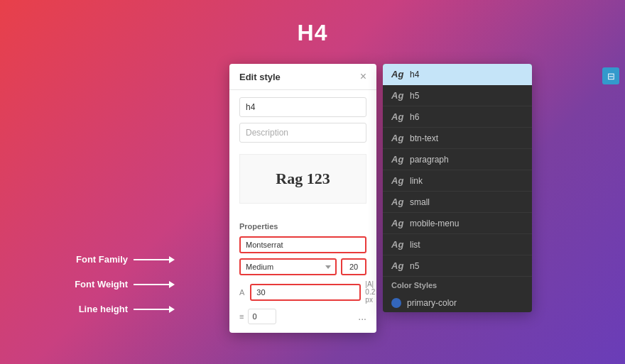  I want to click on style-name-label: h5, so click(415, 96).